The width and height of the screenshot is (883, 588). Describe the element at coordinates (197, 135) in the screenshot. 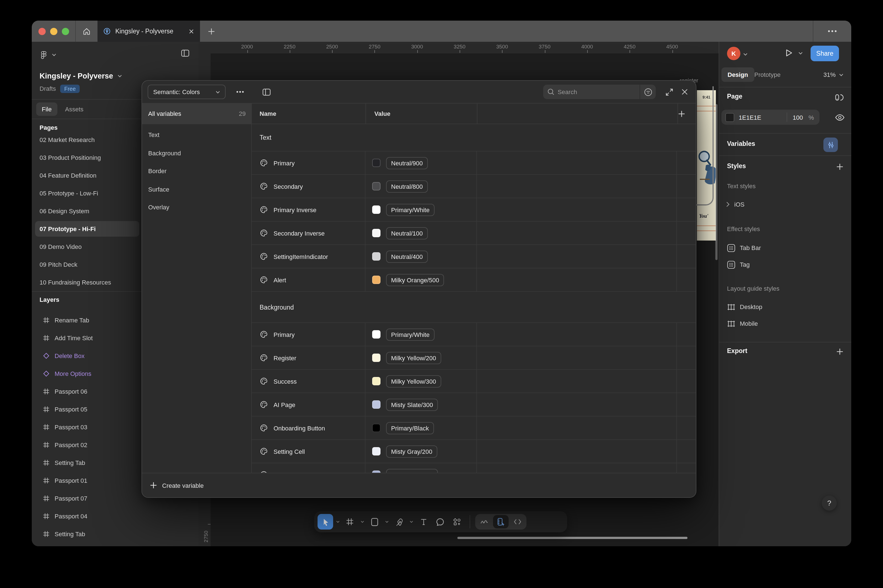

I see `group-item-text: Text` at that location.